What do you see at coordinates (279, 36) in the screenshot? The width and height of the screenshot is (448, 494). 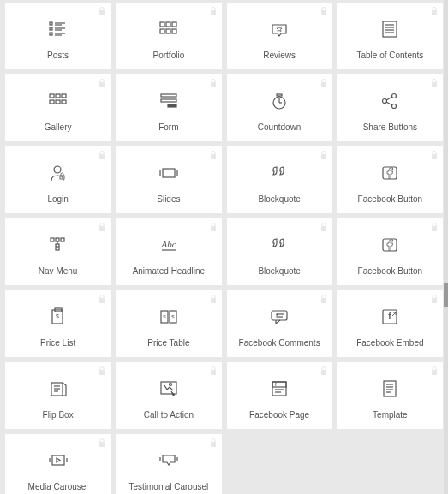 I see `widget-reviews: Reviews` at bounding box center [279, 36].